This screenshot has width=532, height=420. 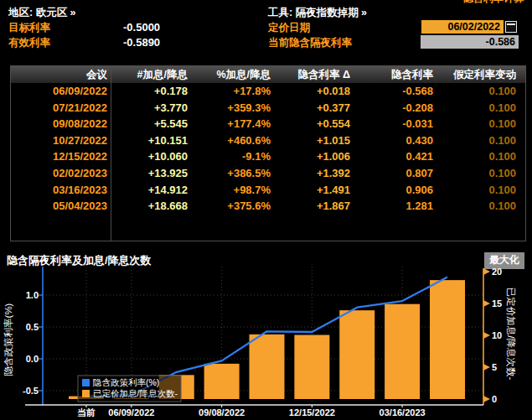 What do you see at coordinates (32, 359) in the screenshot?
I see `left-tick-label: 0.0` at bounding box center [32, 359].